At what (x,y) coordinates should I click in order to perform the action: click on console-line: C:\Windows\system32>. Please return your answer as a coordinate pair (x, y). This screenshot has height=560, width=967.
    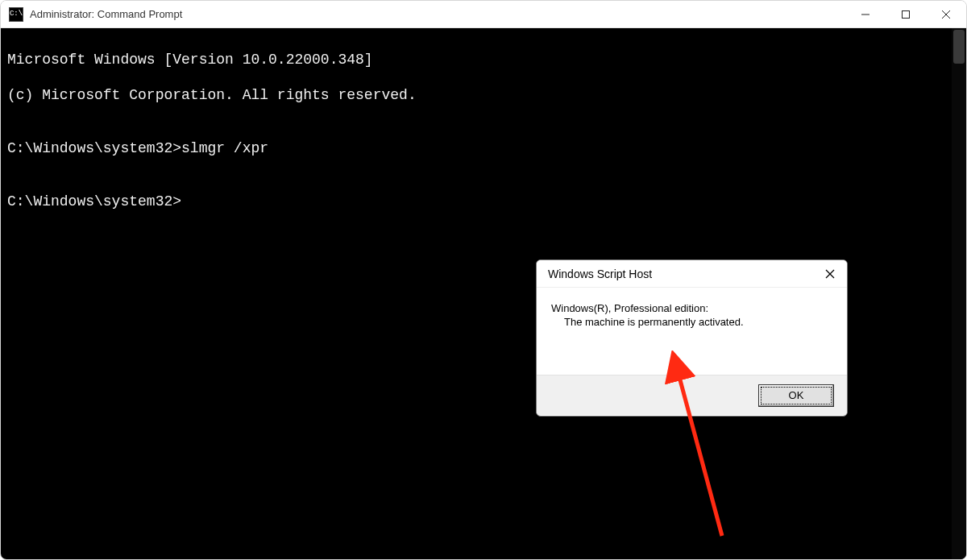
    Looking at the image, I should click on (484, 201).